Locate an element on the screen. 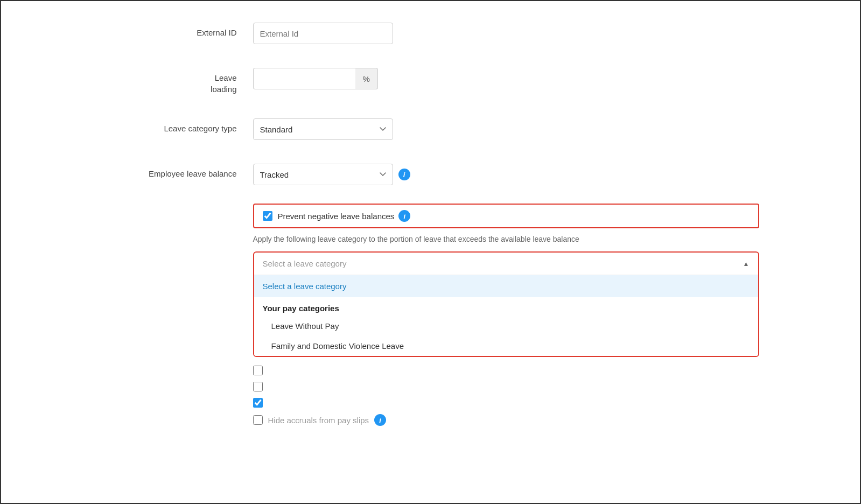  external-id-input is located at coordinates (323, 33).